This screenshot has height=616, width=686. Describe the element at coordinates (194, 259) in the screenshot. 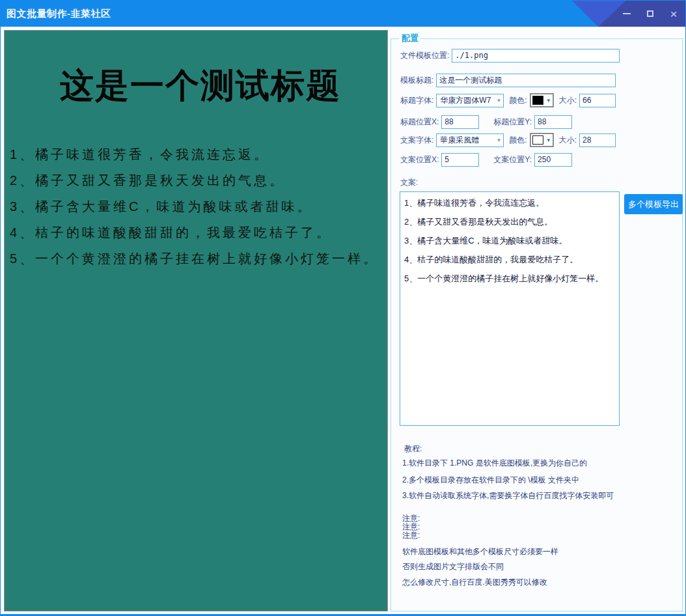

I see `preview-body-line: 5、一个个黄澄澄的橘子挂在树上就好像小灯笼一样。` at that location.